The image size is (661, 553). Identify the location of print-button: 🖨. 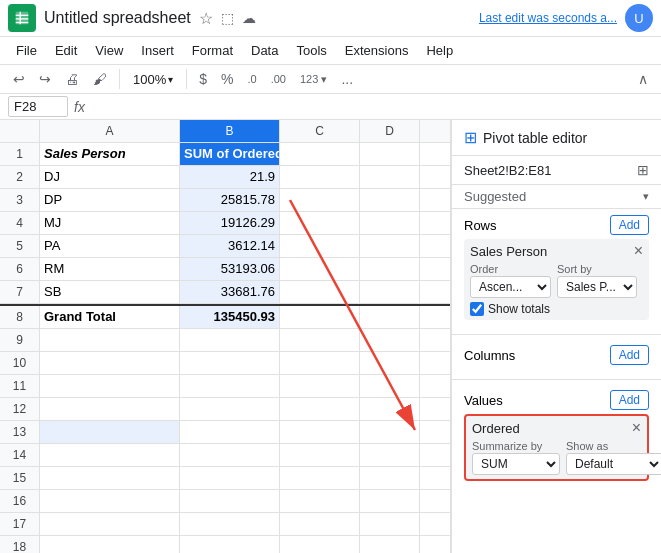
(72, 79).